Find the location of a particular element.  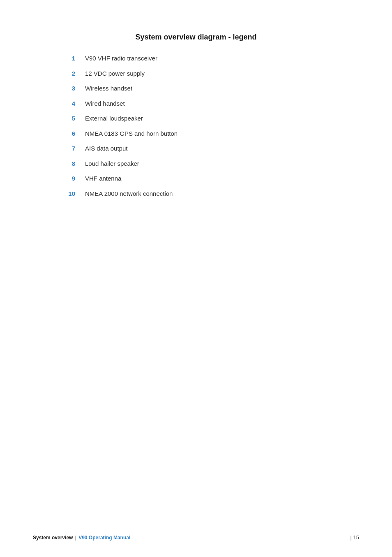

legend-text: Wireless handset is located at coordinates (108, 89).